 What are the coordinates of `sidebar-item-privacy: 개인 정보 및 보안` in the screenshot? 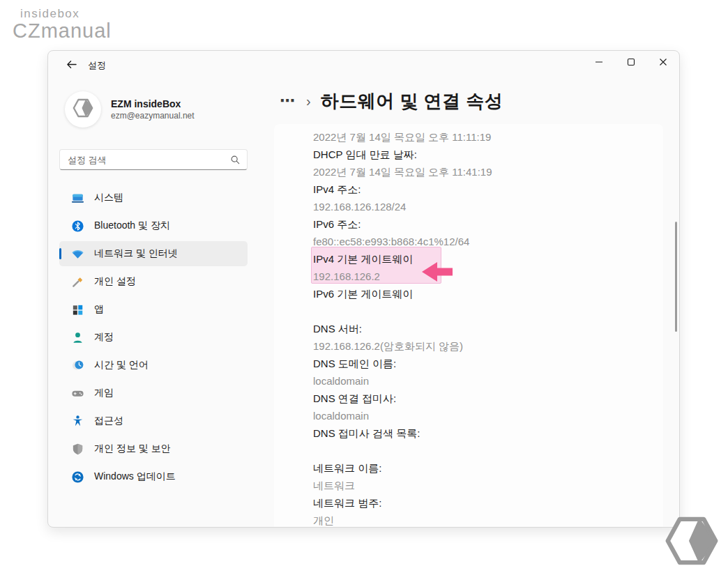 It's located at (153, 449).